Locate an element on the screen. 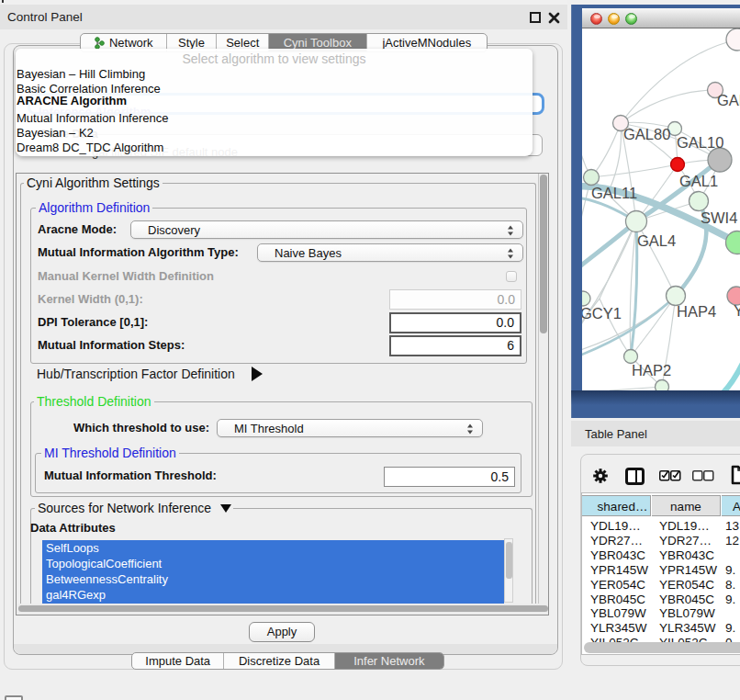 The height and width of the screenshot is (700, 740). svg-text: GAL4 is located at coordinates (656, 241).